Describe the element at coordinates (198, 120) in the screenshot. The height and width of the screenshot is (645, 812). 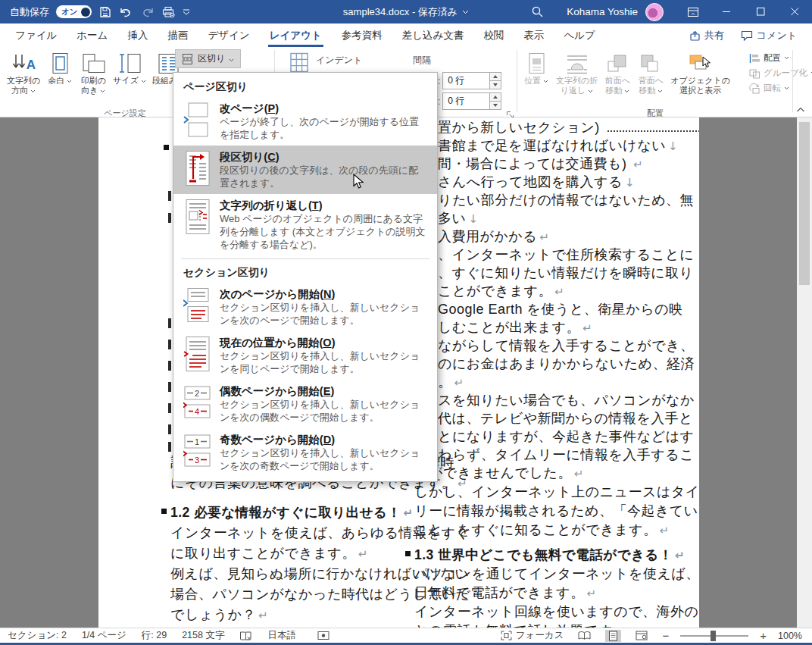
I see `page-break-icon` at that location.